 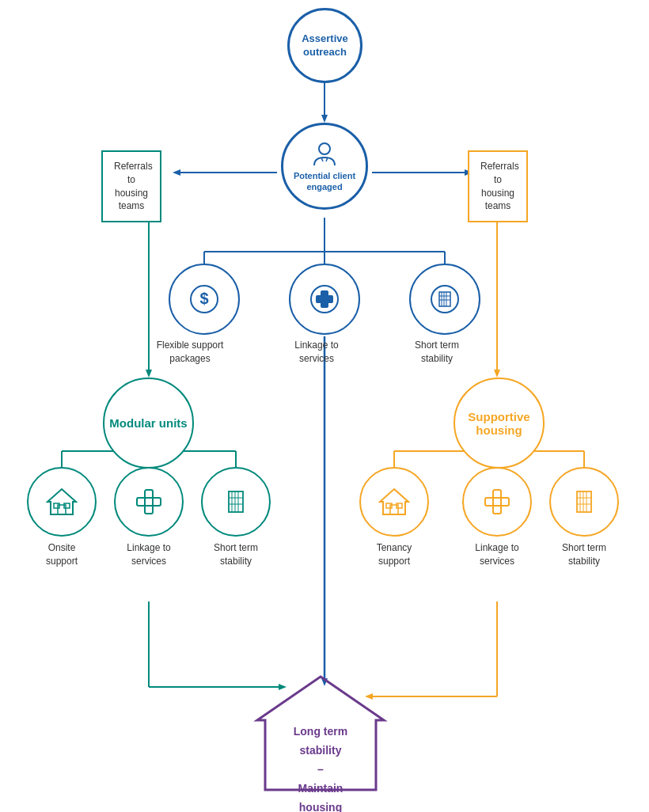 What do you see at coordinates (445, 299) in the screenshot?
I see `building-icon-mid` at bounding box center [445, 299].